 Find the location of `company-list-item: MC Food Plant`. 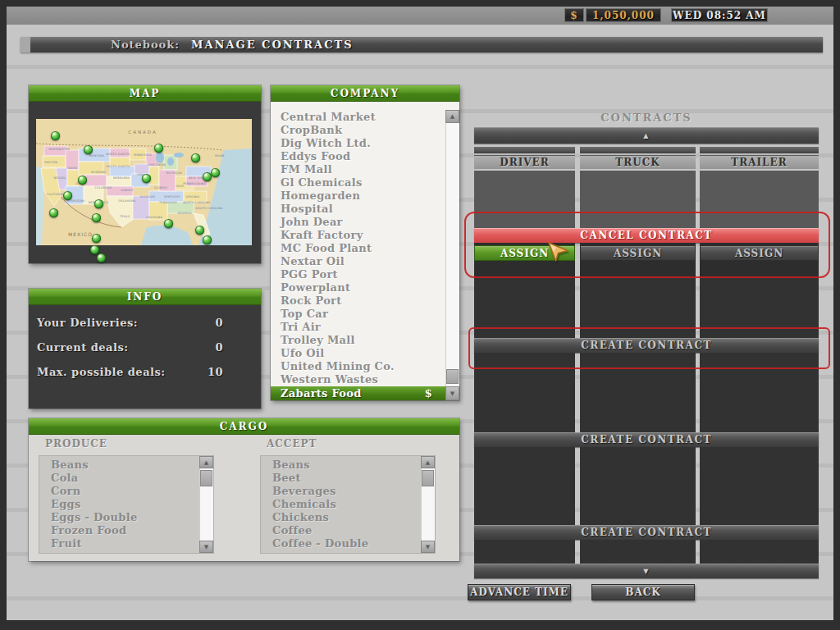

company-list-item: MC Food Plant is located at coordinates (358, 249).